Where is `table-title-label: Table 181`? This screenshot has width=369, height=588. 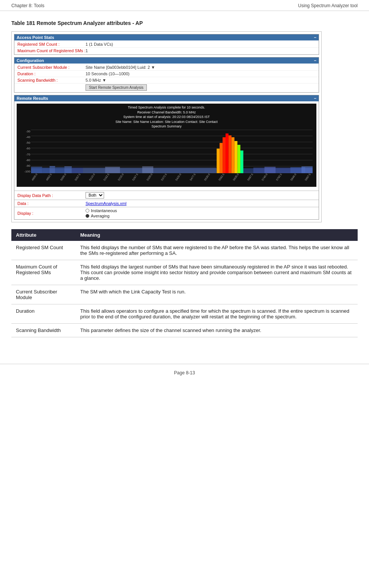
table-title-label: Table 181 is located at coordinates (23, 23).